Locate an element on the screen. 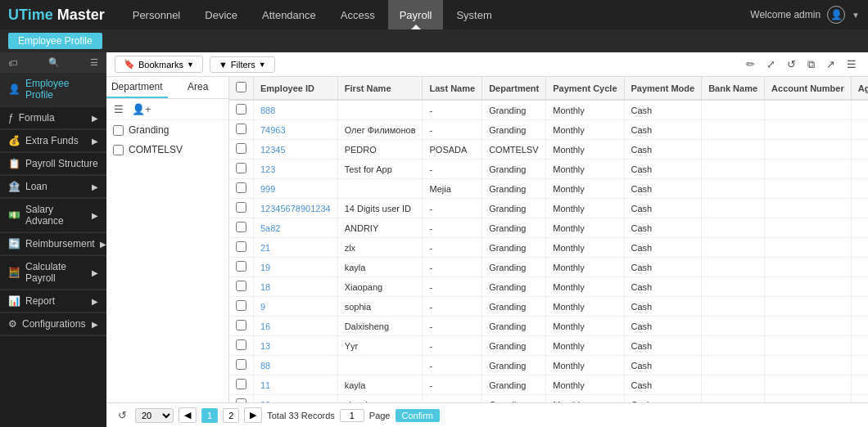 The width and height of the screenshot is (868, 427). dropdown-arrow: ▼ is located at coordinates (856, 15).